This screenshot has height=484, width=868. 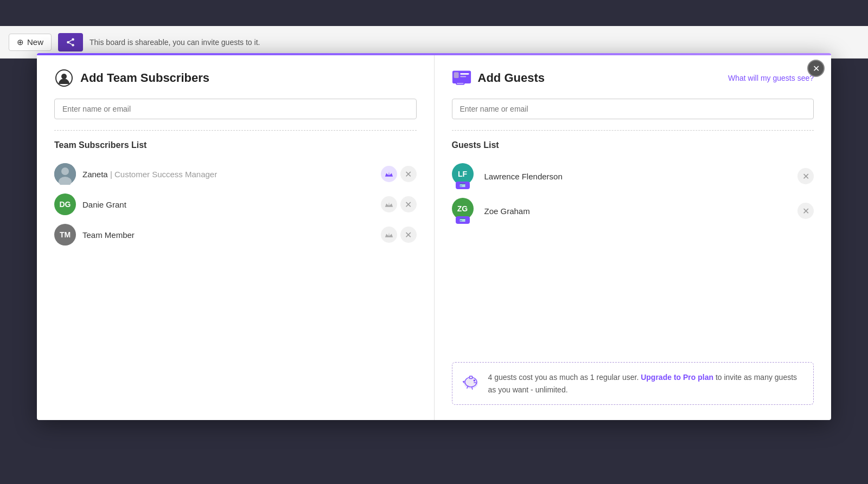 What do you see at coordinates (235, 130) in the screenshot?
I see `left-divider` at bounding box center [235, 130].